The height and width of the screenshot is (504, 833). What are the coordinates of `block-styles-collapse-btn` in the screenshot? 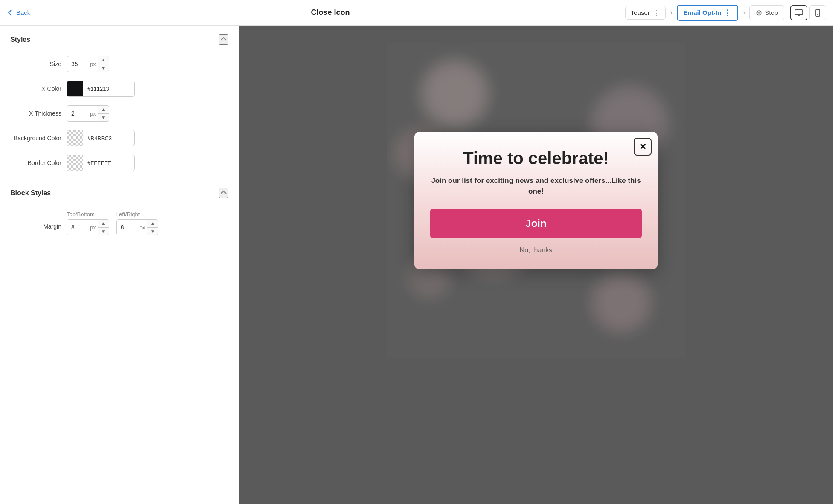 It's located at (224, 193).